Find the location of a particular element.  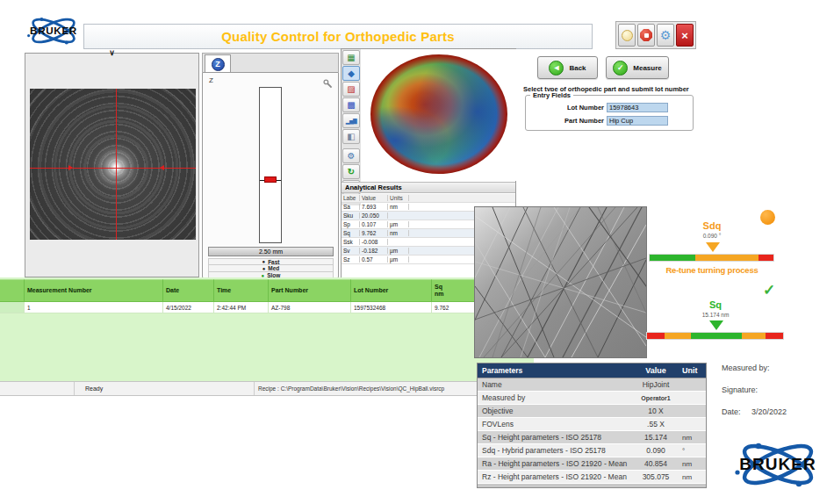

z-speed-options: ● Fast ● Med ● Slow is located at coordinates (270, 269).